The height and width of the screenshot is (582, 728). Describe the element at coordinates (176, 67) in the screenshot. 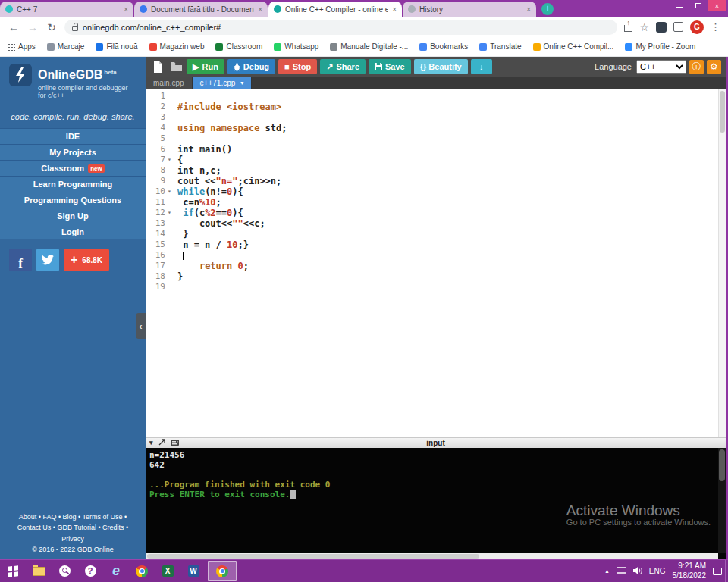

I see `open-project-icon` at that location.